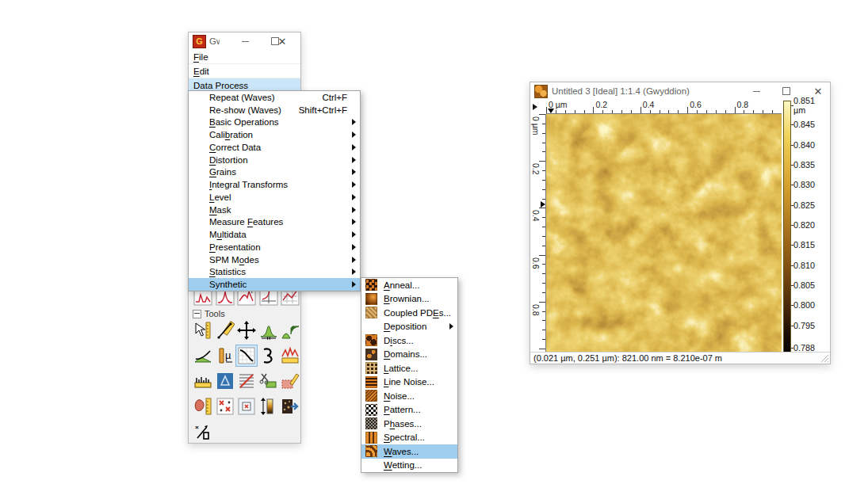 This screenshot has height=484, width=868. Describe the element at coordinates (409, 424) in the screenshot. I see `submenu-item-phases: Phases...` at that location.